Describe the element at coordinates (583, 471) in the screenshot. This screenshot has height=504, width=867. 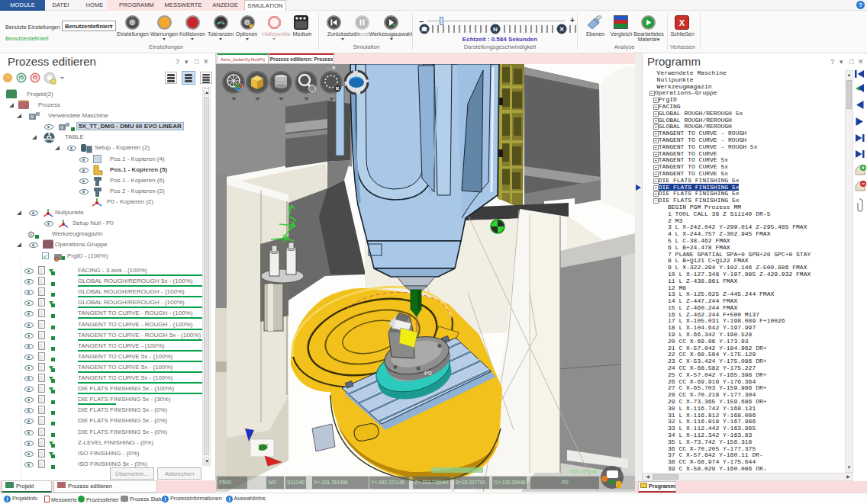
I see `svg-text: 00h 05:10s` at that location.